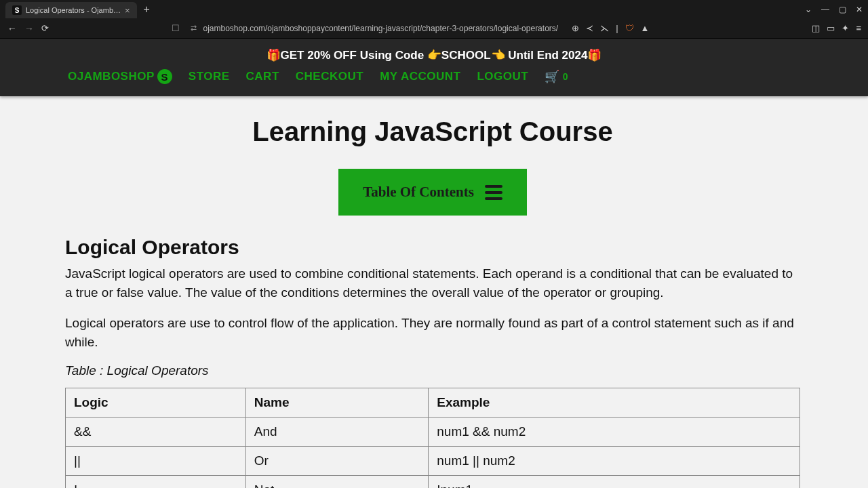 This screenshot has height=488, width=868. I want to click on share-icon: ≺, so click(590, 28).